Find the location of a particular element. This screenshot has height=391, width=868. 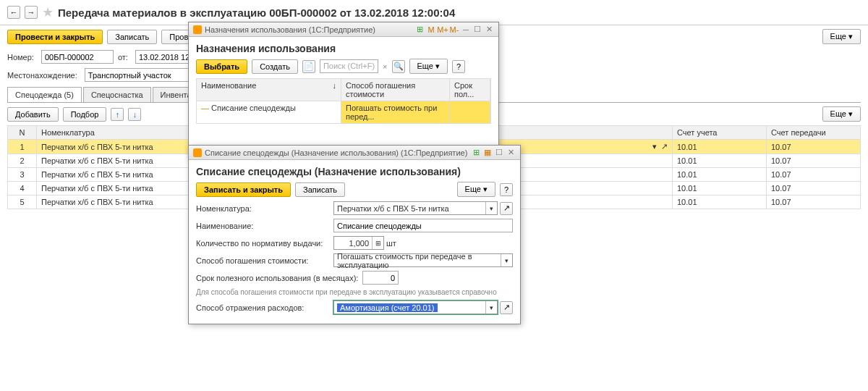

move-up-button: ↑ is located at coordinates (117, 114).